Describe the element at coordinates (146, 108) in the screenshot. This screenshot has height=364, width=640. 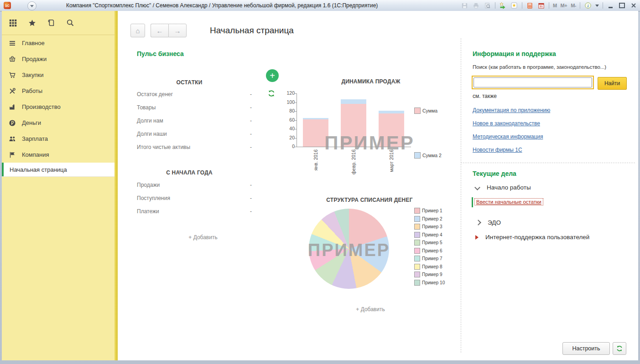
I see `row-label: Товары` at that location.